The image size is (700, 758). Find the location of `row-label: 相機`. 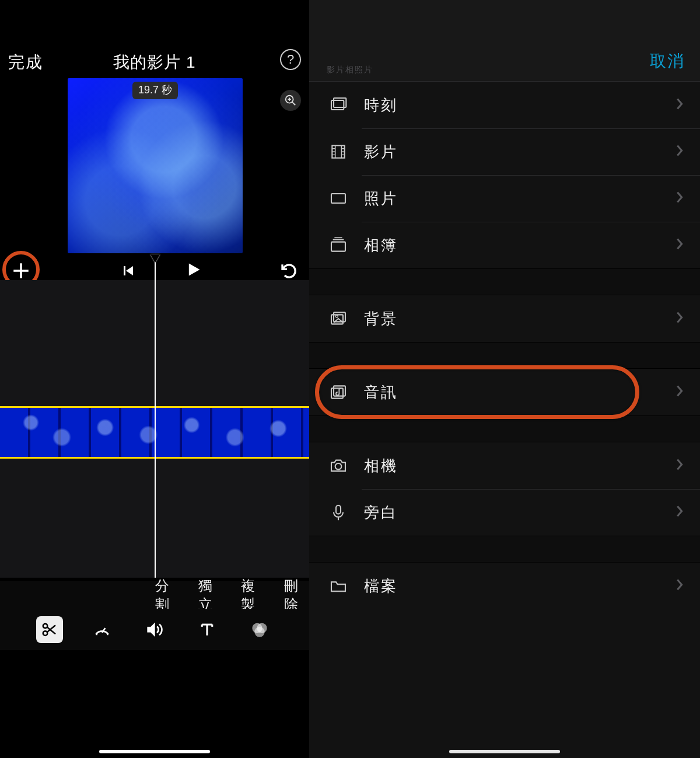

row-label: 相機 is located at coordinates (520, 466).